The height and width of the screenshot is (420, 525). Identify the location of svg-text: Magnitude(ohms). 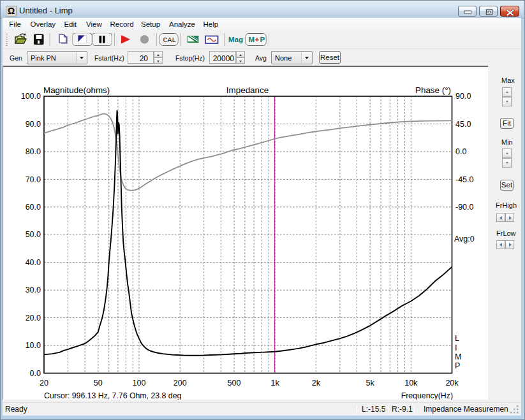
(77, 91).